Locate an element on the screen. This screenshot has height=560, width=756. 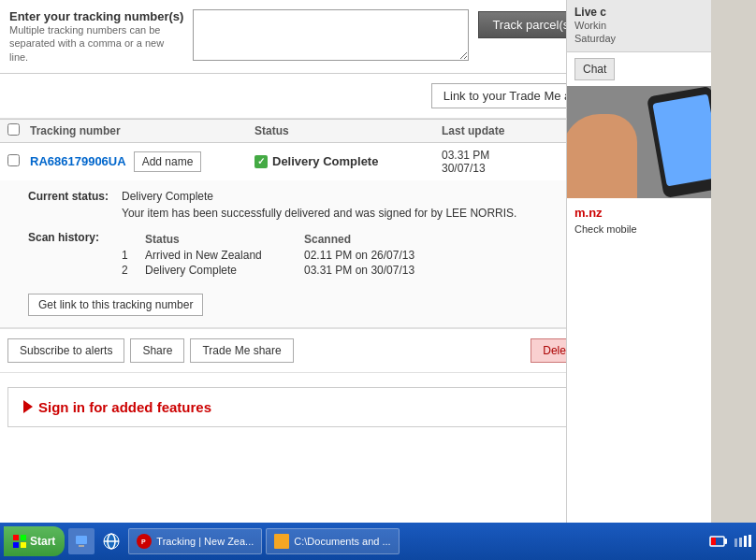
row-checkbox-col is located at coordinates (19, 162).